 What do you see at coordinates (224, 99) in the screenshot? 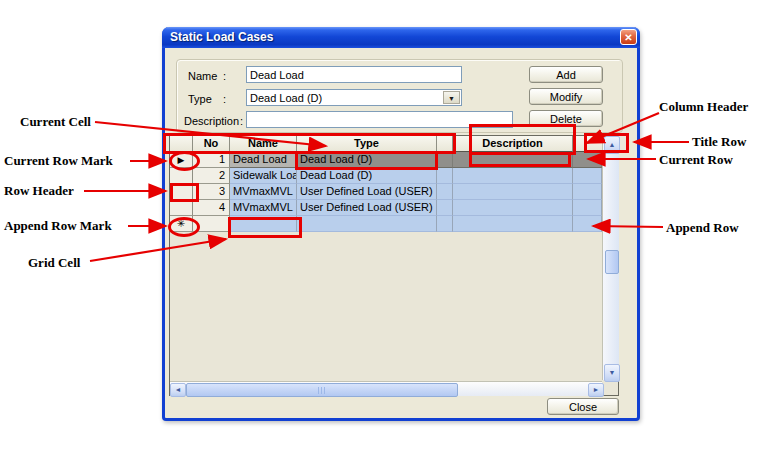
I see `type-colon: :` at bounding box center [224, 99].